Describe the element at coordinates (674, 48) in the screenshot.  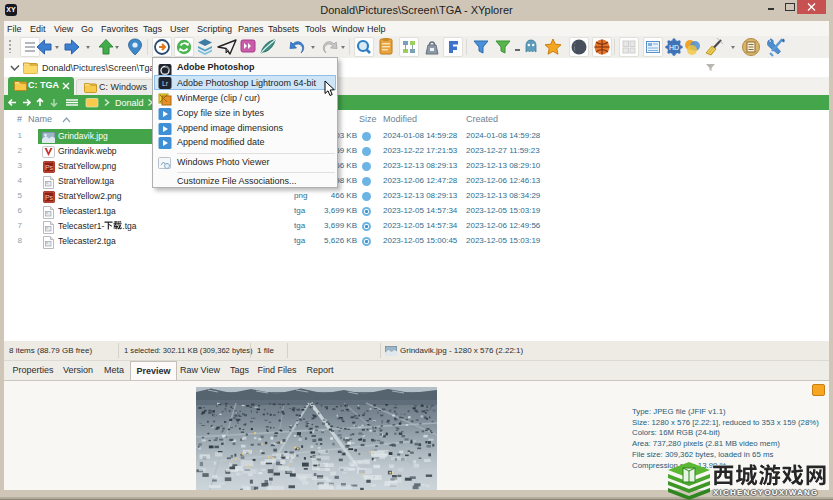
I see `svg-text: HD` at that location.